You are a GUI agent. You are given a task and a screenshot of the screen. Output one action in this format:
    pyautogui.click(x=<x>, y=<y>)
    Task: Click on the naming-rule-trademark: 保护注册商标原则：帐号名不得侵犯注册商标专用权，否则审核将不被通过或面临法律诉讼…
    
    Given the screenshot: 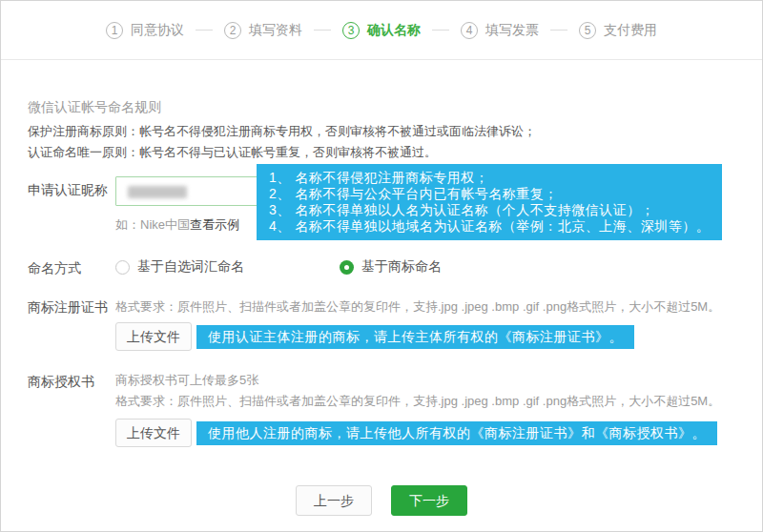 What is the action you would take?
    pyautogui.click(x=282, y=132)
    